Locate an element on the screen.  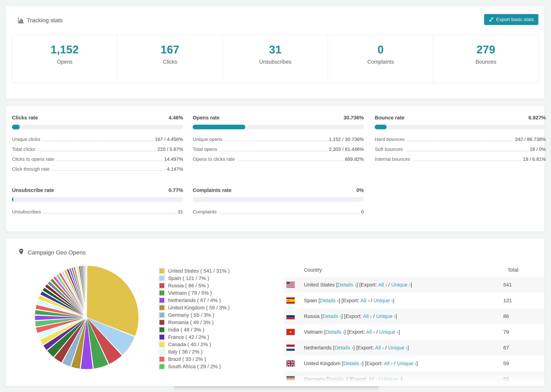
rate-detail-row: Opens to clicks rate689.82% is located at coordinates (278, 159).